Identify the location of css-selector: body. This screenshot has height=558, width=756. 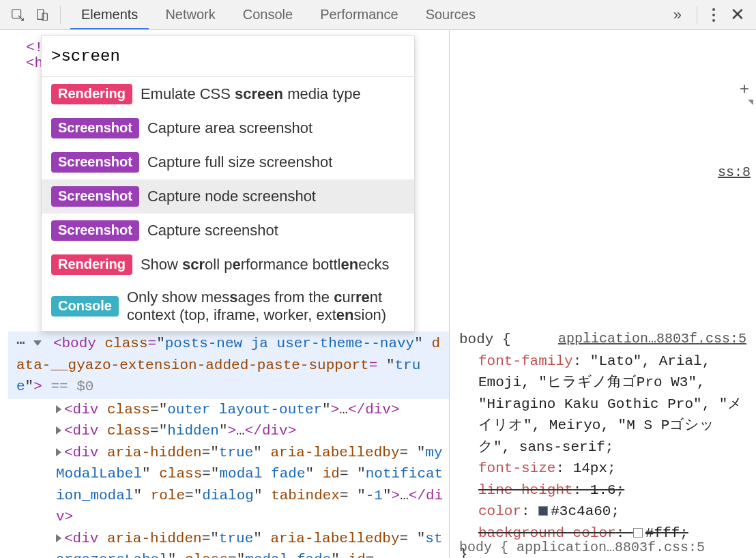
(476, 340).